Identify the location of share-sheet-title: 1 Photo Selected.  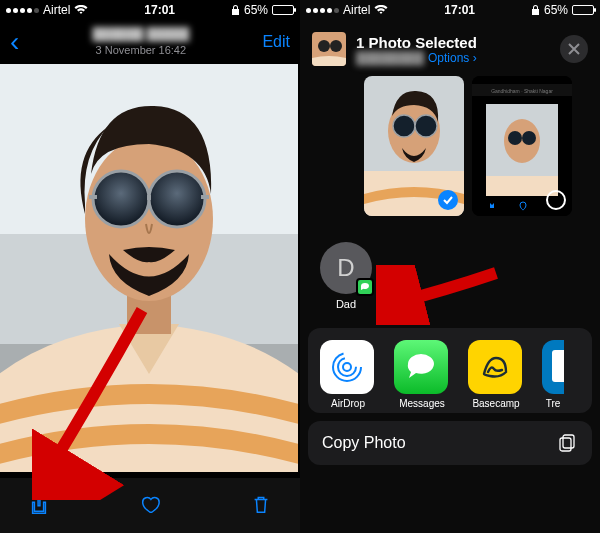
(453, 42).